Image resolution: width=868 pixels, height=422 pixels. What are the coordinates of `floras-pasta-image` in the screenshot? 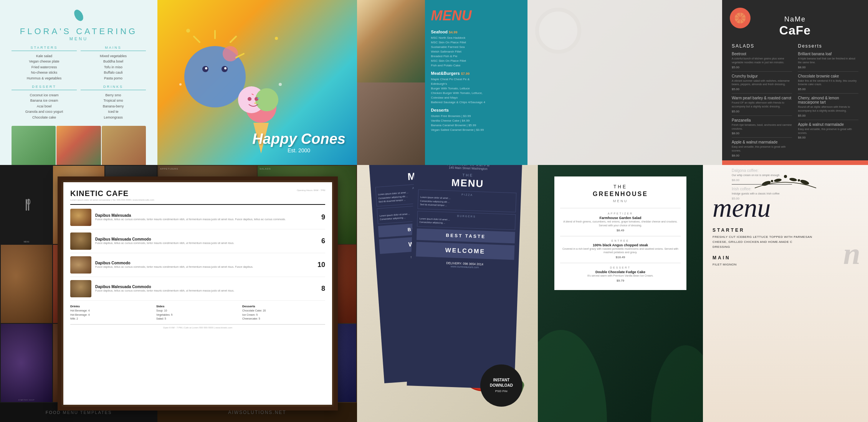 It's located at (124, 145).